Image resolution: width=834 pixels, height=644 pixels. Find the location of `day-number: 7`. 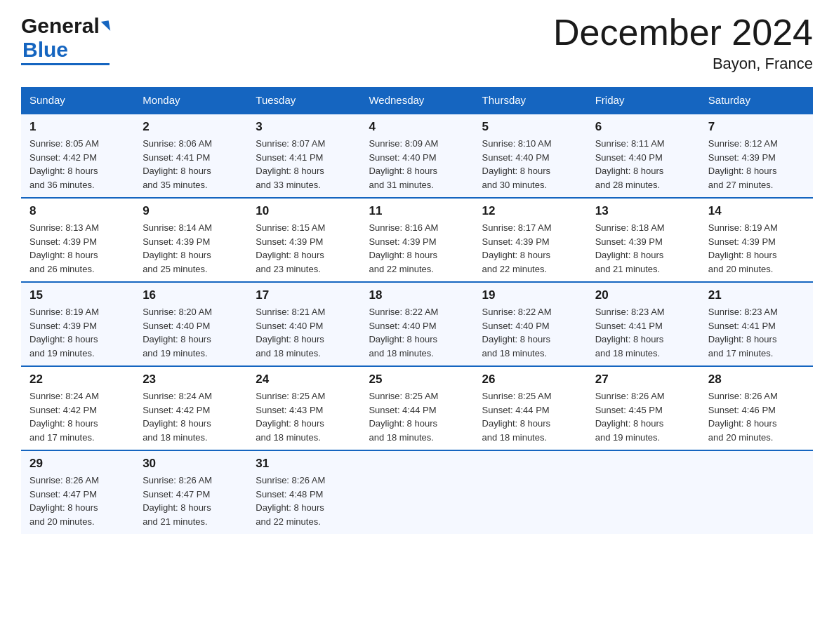

day-number: 7 is located at coordinates (757, 127).